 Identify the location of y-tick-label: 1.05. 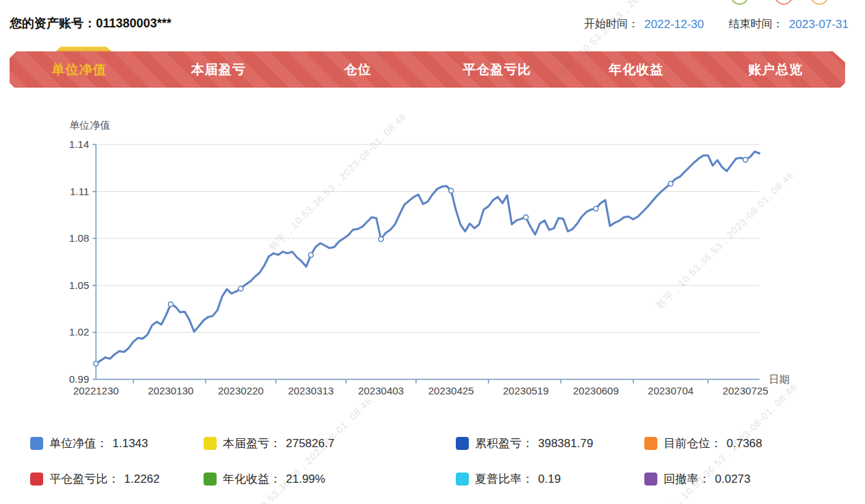
(80, 285).